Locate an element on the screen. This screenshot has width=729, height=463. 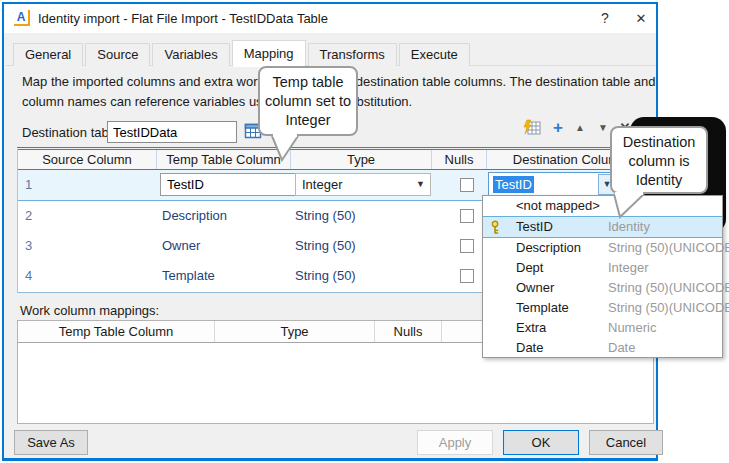
automap-icon is located at coordinates (532, 128).